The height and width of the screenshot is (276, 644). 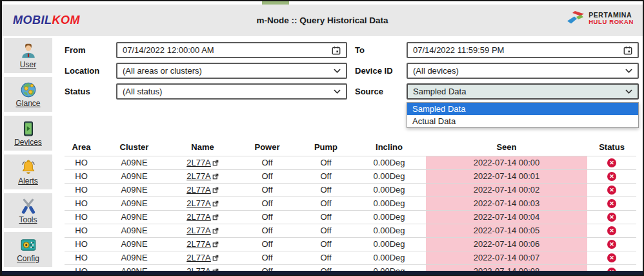 I want to click on location-select: (All areas or clusters), so click(x=232, y=71).